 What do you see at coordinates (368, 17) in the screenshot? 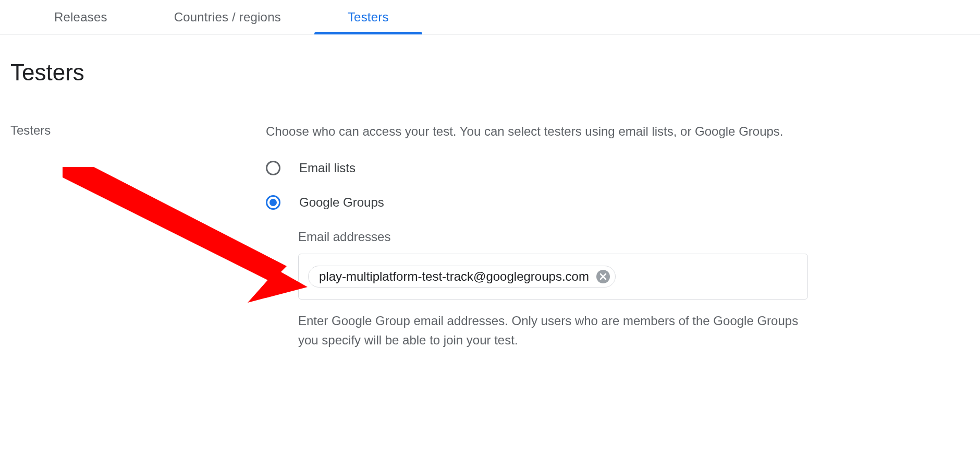
I see `tab-testers: Testers` at bounding box center [368, 17].